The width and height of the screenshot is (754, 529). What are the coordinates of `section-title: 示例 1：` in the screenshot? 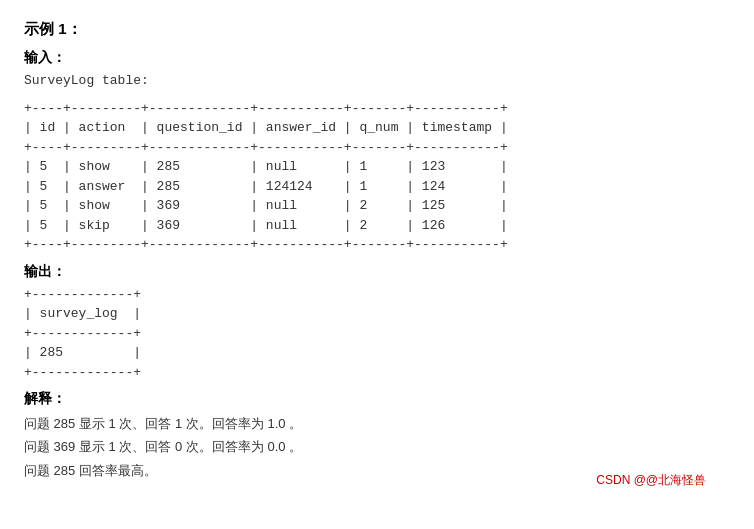 It's located at (377, 30).